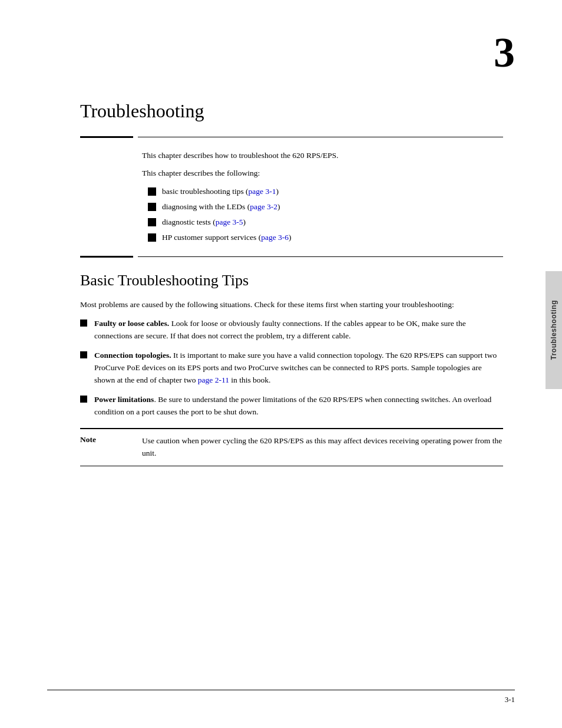  Describe the element at coordinates (554, 330) in the screenshot. I see `side-tab: Troubleshooting` at that location.